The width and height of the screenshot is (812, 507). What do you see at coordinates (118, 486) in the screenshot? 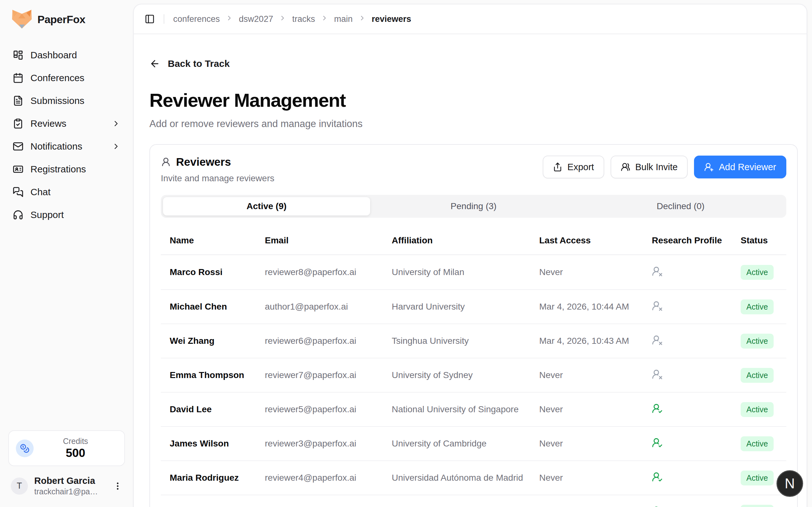
I see `kebab-menu-icon` at bounding box center [118, 486].